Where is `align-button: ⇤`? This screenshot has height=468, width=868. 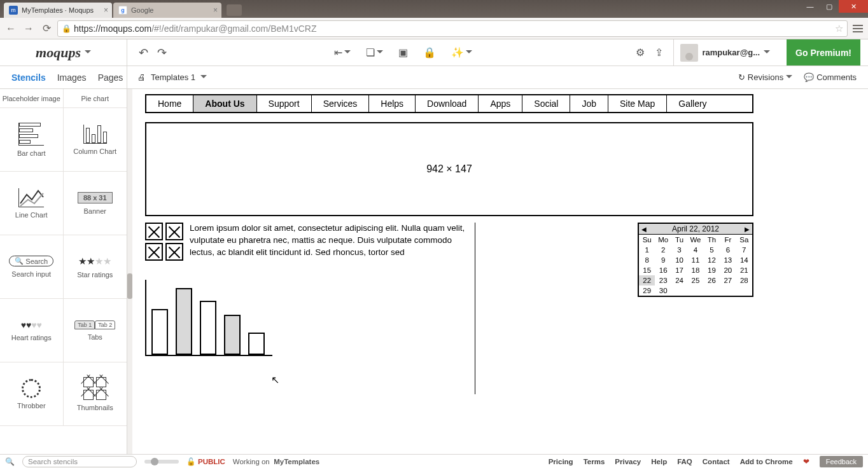
align-button: ⇤ is located at coordinates (342, 52).